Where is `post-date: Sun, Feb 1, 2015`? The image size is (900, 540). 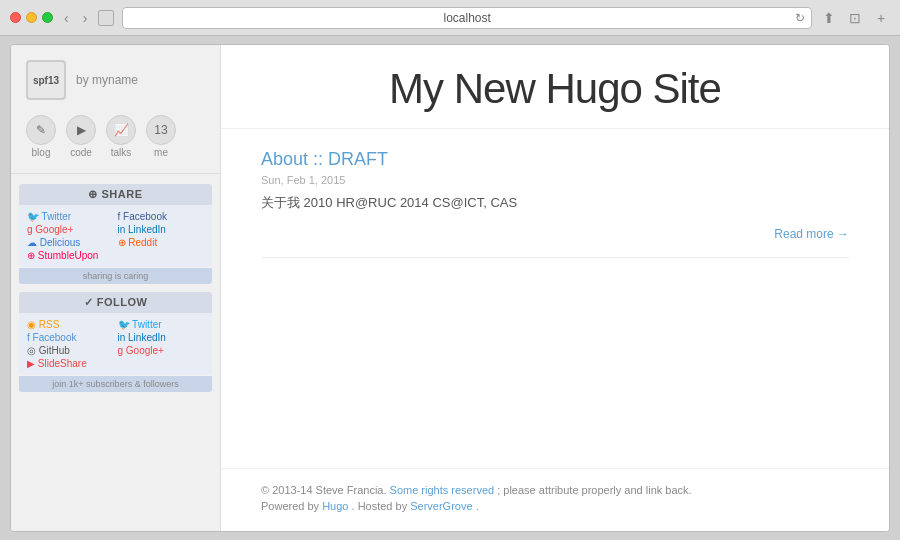 post-date: Sun, Feb 1, 2015 is located at coordinates (555, 180).